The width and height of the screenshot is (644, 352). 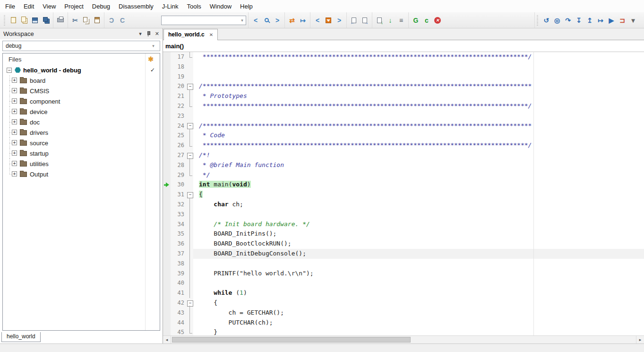 I want to click on reset-icon: ↺, so click(x=546, y=20).